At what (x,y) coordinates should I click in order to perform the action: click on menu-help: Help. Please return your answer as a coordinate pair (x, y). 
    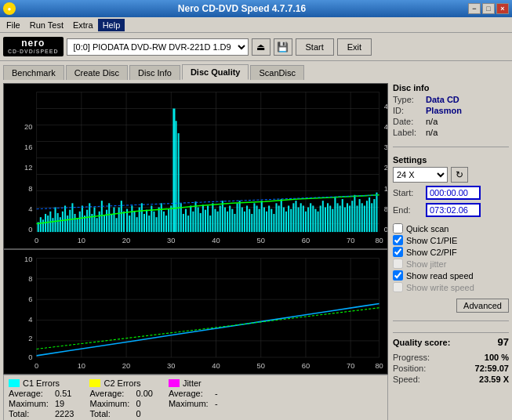
    Looking at the image, I should click on (111, 25).